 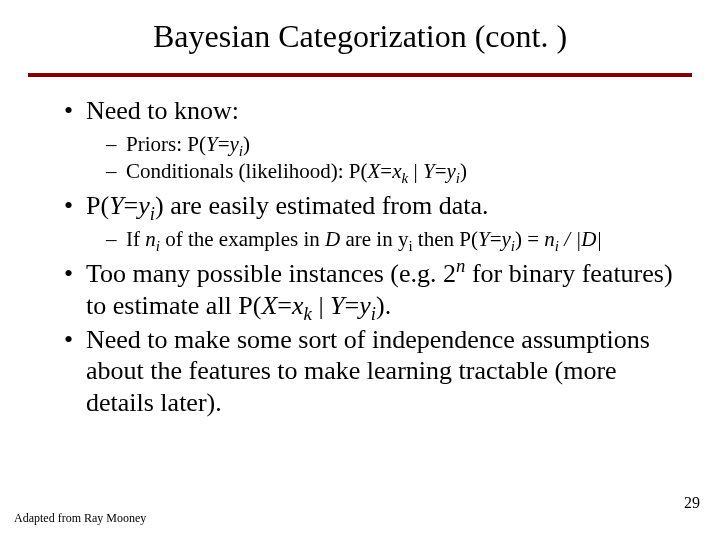 What do you see at coordinates (308, 314) in the screenshot?
I see `sub-k: k` at bounding box center [308, 314].